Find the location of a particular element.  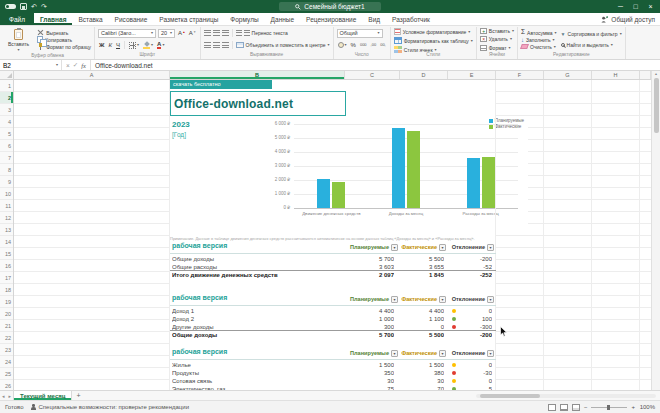

row-header-15: 15 is located at coordinates (6, 254).